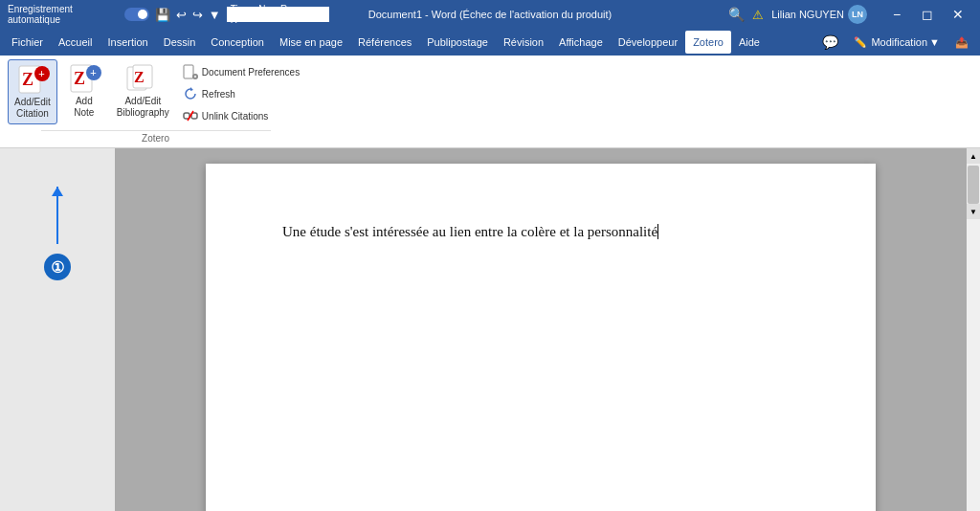  Describe the element at coordinates (581, 42) in the screenshot. I see `menu-affichage: Affichage` at that location.